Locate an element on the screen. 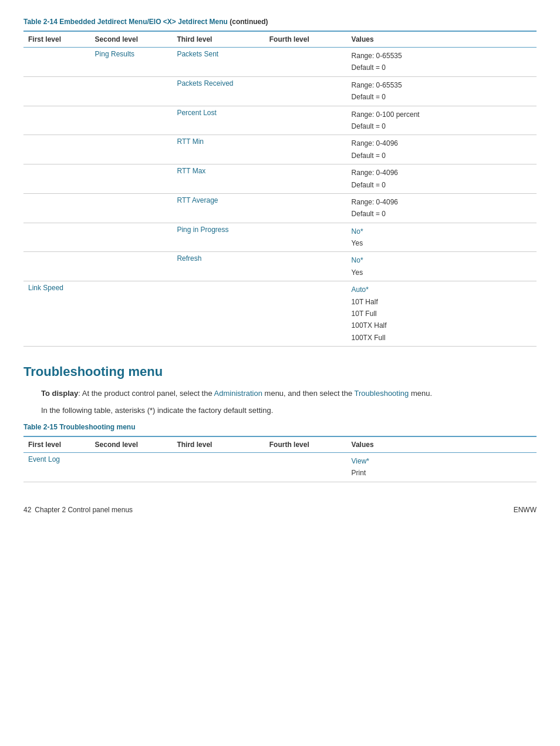 The height and width of the screenshot is (746, 560). table1-caption: Table 2-14 Embedded Jetdirect Menu/EIO <… is located at coordinates (280, 22).